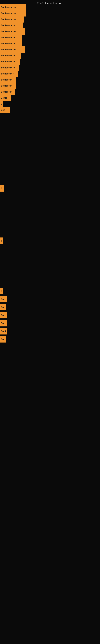 The height and width of the screenshot is (644, 100). I want to click on bar-label: Bott, so click(3, 110).